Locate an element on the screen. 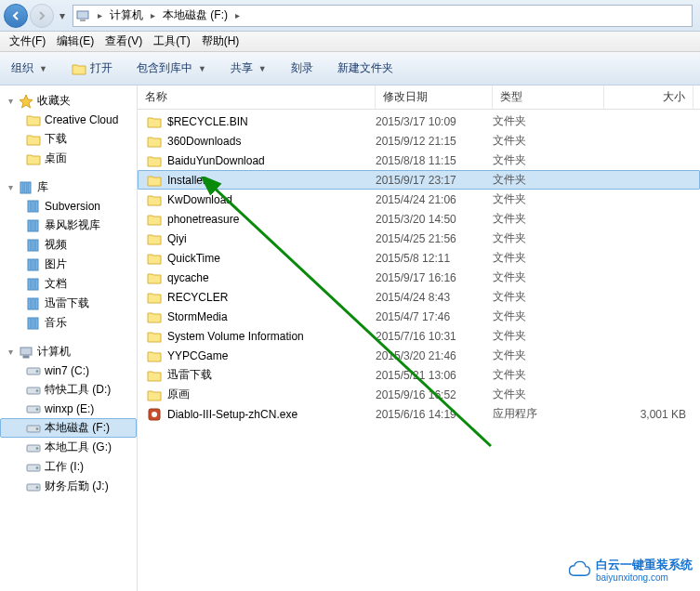  nav-item-library: 文档 is located at coordinates (69, 284).